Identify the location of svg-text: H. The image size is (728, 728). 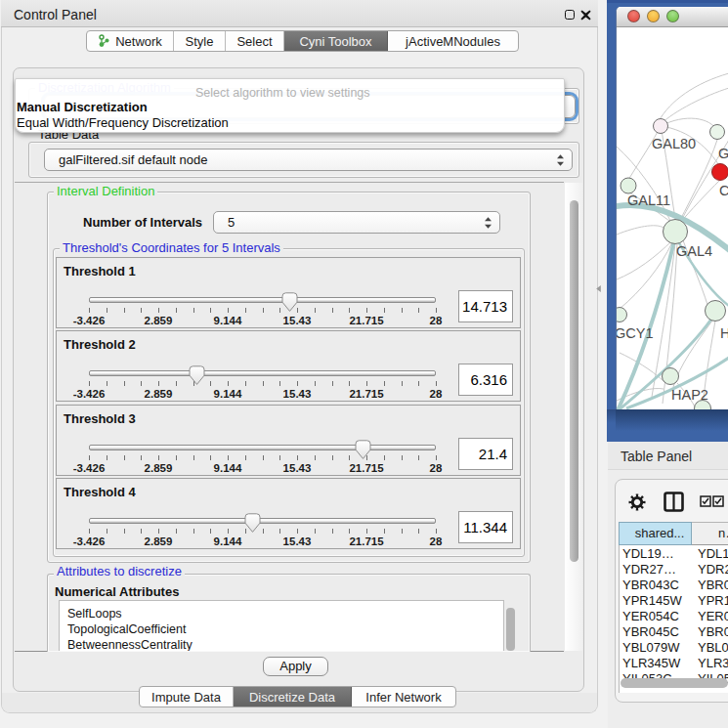
(724, 333).